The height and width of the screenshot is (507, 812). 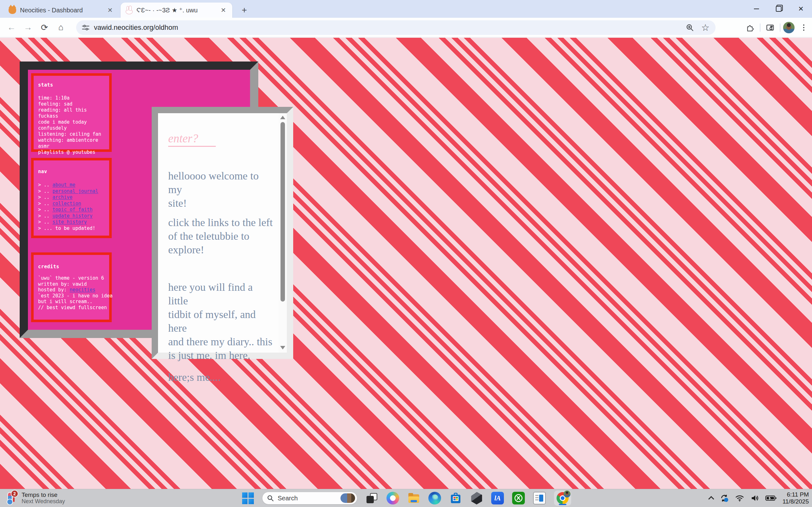 What do you see at coordinates (406, 9) in the screenshot?
I see `tab-strip: Neocities - Dashboard ✕ ϚƐ~- · -~3Ƨ ★ ⁺.…` at bounding box center [406, 9].